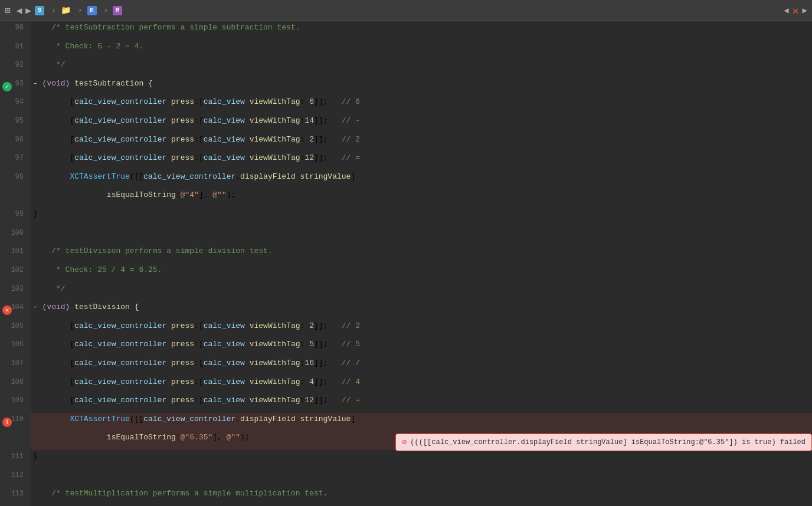 Image resolution: width=812 pixels, height=506 pixels. I want to click on line-row: 111}, so click(406, 459).